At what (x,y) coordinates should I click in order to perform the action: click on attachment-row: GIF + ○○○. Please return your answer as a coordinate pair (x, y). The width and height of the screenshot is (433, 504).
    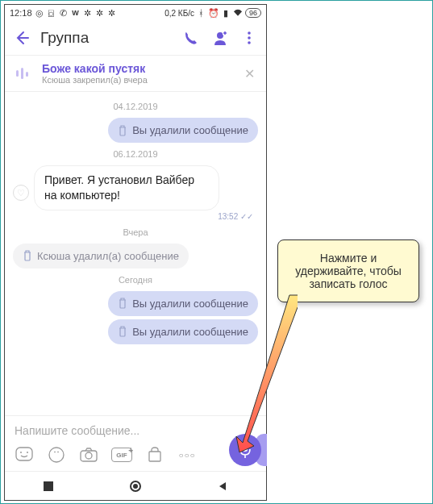
    Looking at the image, I should click on (135, 456).